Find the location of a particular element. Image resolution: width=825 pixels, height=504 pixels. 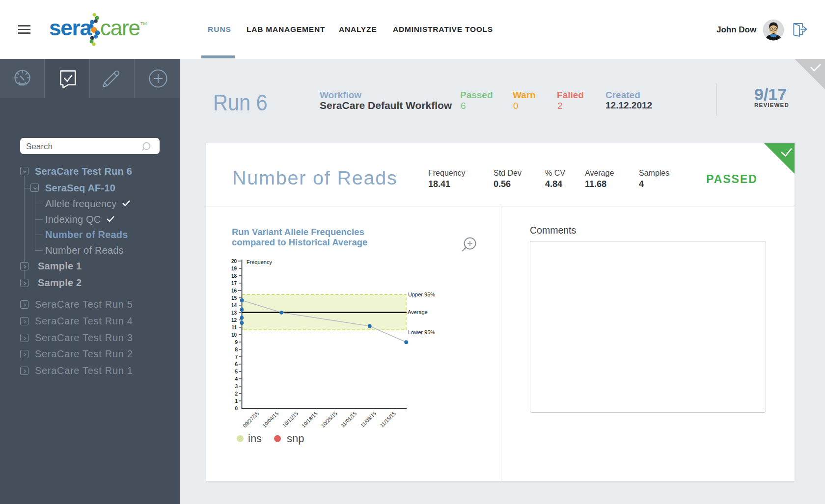

svg-text: 6 is located at coordinates (236, 364).